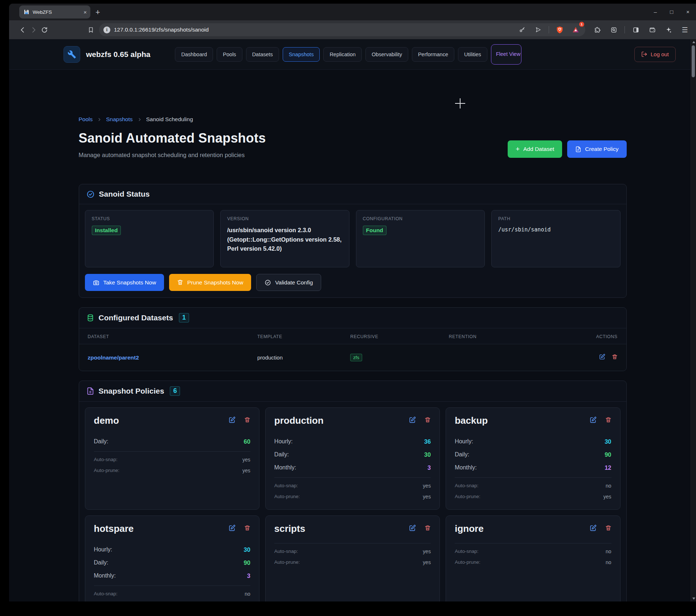 The image size is (696, 616). Describe the element at coordinates (668, 30) in the screenshot. I see `leo-ai-sparkle-icon` at that location.